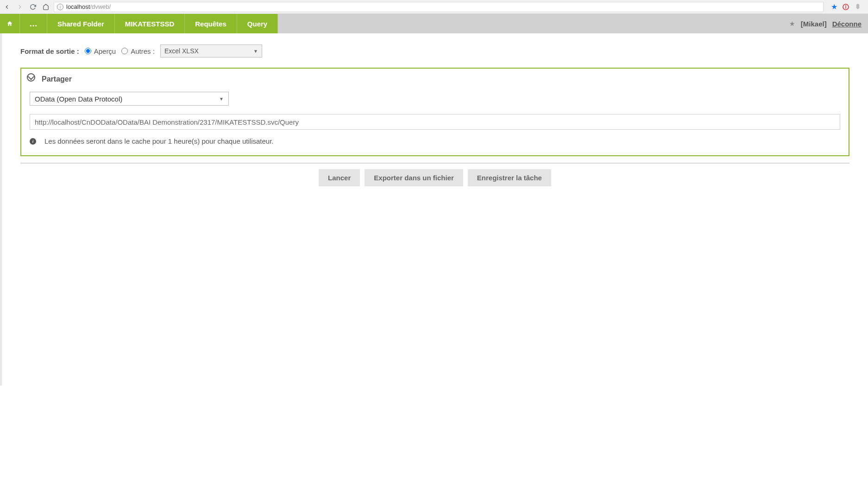 The width and height of the screenshot is (868, 482). I want to click on forward-button, so click(20, 7).